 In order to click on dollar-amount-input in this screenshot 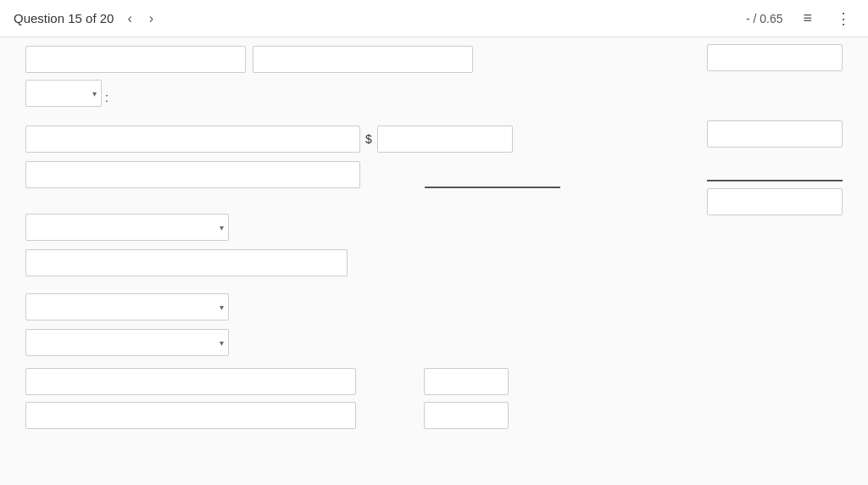, I will do `click(445, 139)`.